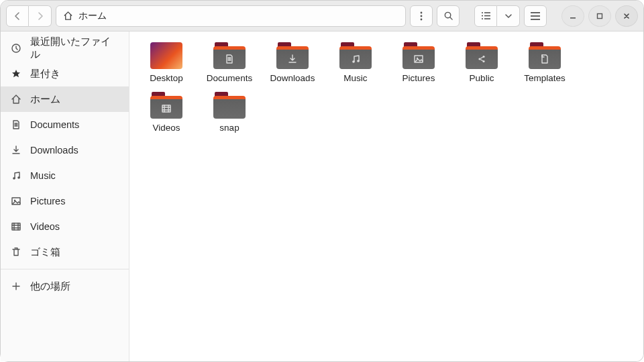 The image size is (644, 362). I want to click on sidebar-item-label: 他の場所, so click(50, 287).